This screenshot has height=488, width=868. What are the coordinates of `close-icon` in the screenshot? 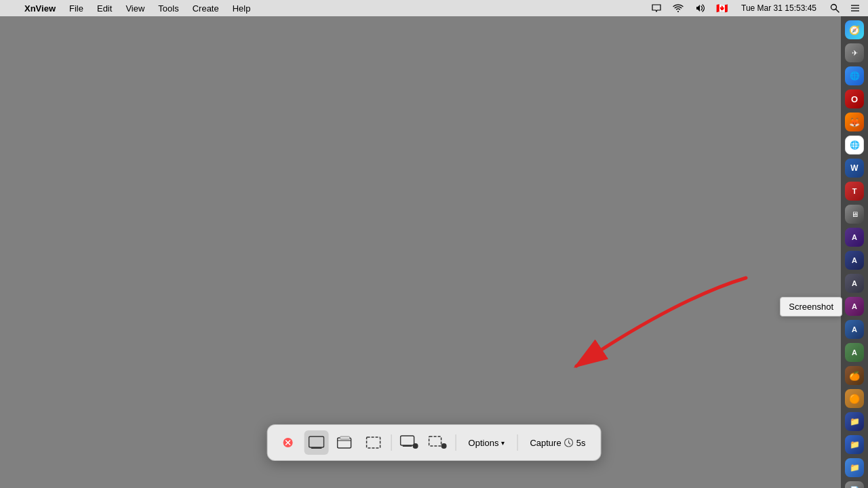 It's located at (288, 443).